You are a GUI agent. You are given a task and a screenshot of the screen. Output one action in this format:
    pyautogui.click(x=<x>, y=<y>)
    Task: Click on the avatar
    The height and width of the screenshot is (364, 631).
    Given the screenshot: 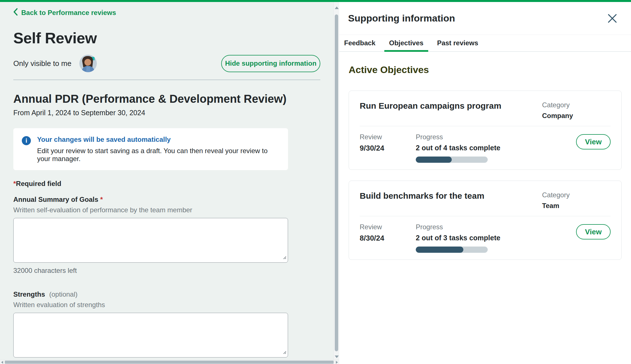 What is the action you would take?
    pyautogui.click(x=88, y=63)
    